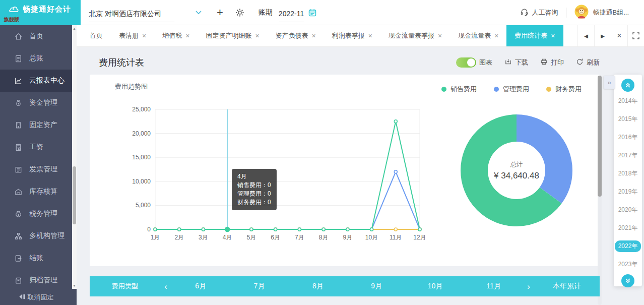  What do you see at coordinates (478, 36) in the screenshot?
I see `tab-item: 现金流量表×` at bounding box center [478, 36].